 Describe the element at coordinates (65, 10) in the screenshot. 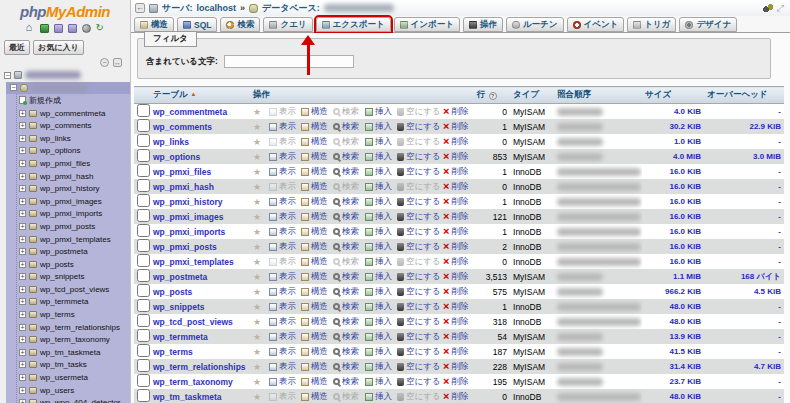

I see `phpmyadmin-logo: phpMyAdmin` at that location.